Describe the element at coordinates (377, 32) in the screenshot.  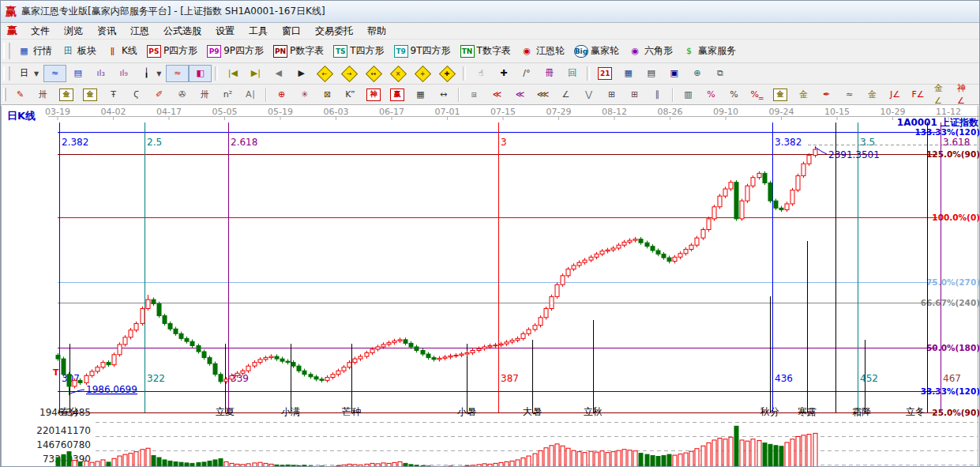
I see `menu-item-9: 帮助` at that location.